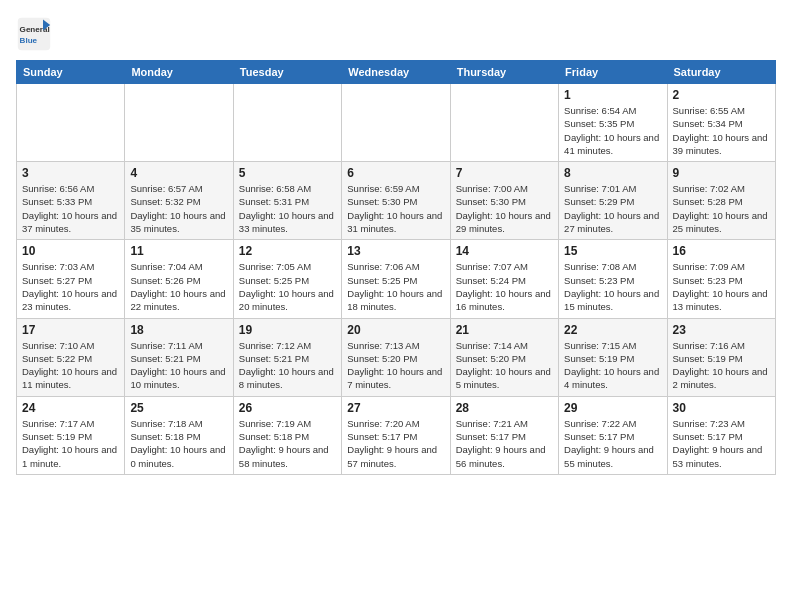 The height and width of the screenshot is (612, 792). What do you see at coordinates (396, 34) in the screenshot?
I see `page-header: General Blue` at bounding box center [396, 34].